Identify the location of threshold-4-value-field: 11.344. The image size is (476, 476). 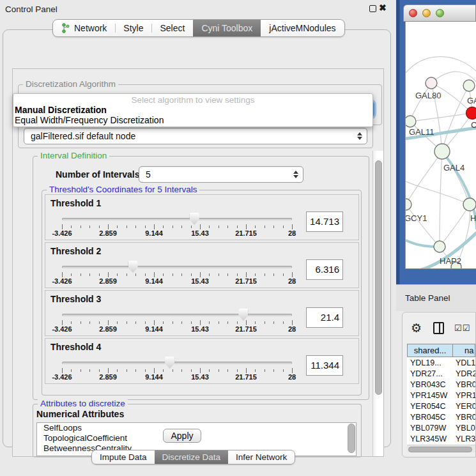
(325, 365).